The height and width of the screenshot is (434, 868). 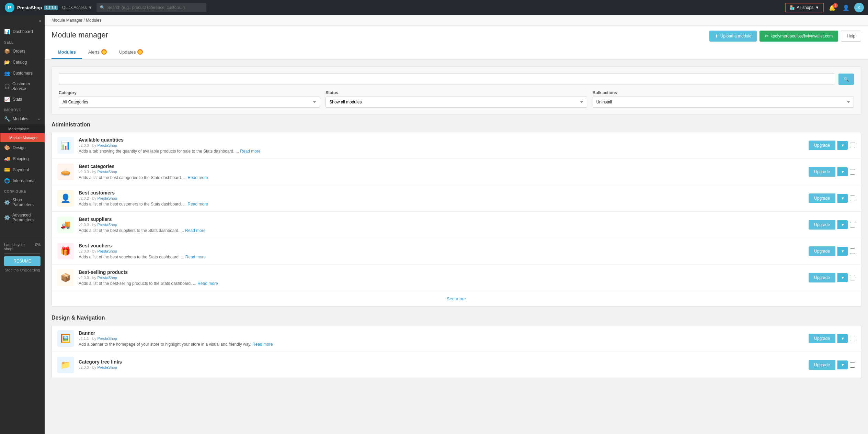 I want to click on sidebar-label-payment: Payment, so click(x=21, y=170).